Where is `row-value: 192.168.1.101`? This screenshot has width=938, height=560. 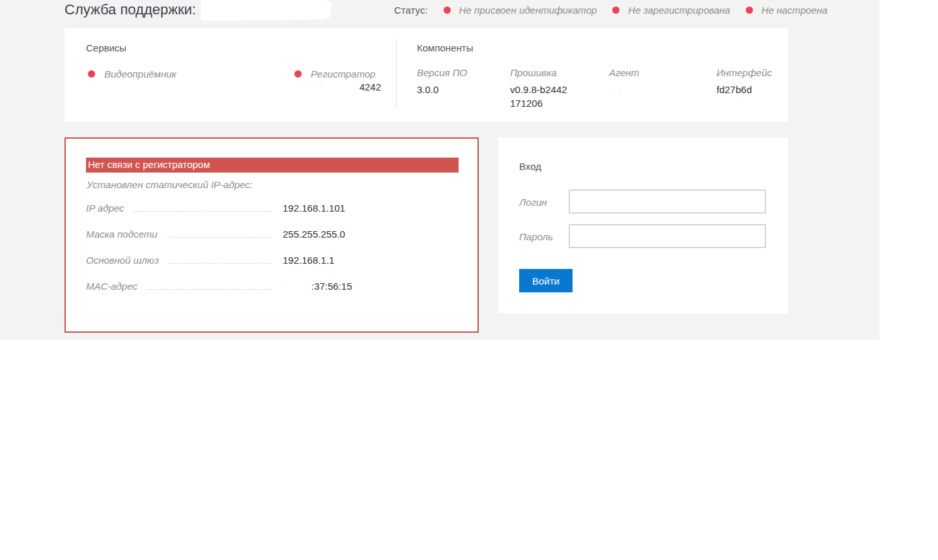
row-value: 192.168.1.101 is located at coordinates (371, 208).